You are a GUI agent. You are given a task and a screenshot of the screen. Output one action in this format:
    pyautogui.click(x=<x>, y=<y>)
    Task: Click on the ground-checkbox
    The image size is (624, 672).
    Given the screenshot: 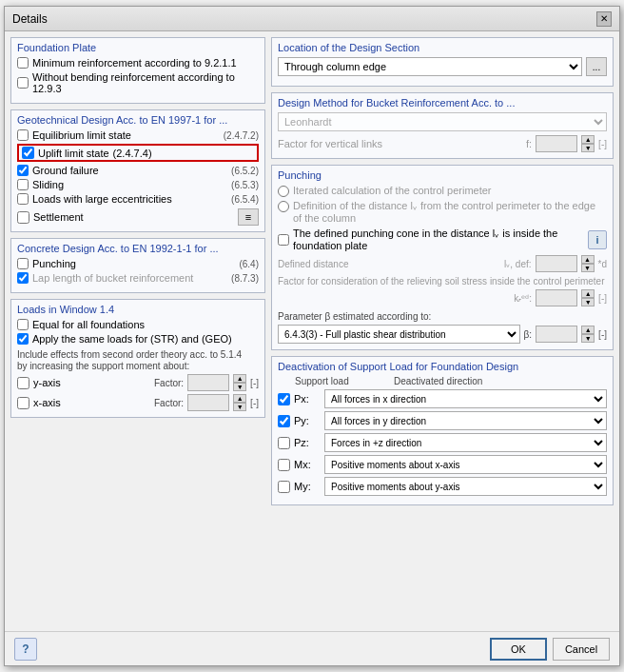 What is the action you would take?
    pyautogui.click(x=23, y=170)
    